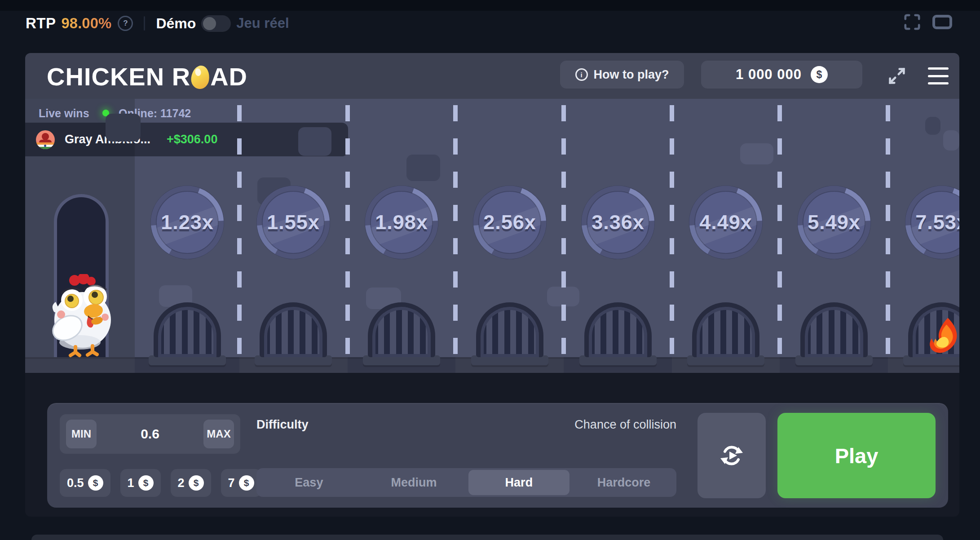 The image size is (980, 540). Describe the element at coordinates (187, 222) in the screenshot. I see `multiplier-disc: 1.23x` at that location.